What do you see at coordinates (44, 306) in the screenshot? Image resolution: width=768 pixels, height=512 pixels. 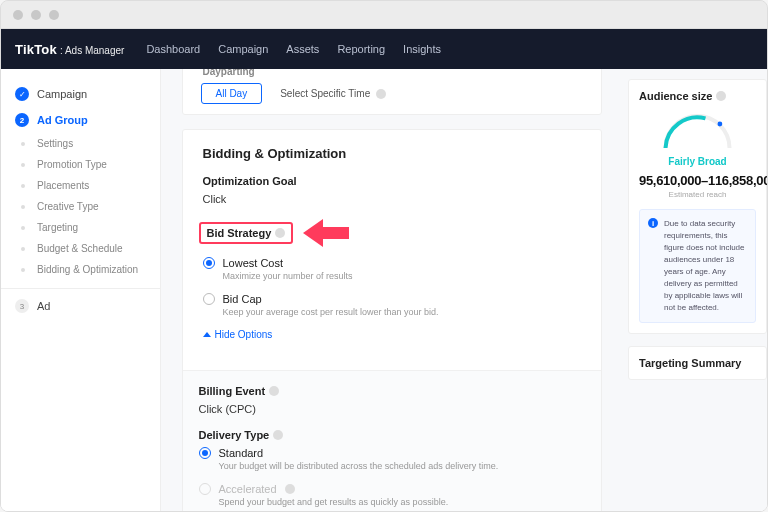 I see `sidebar-step-label: Ad` at bounding box center [44, 306].